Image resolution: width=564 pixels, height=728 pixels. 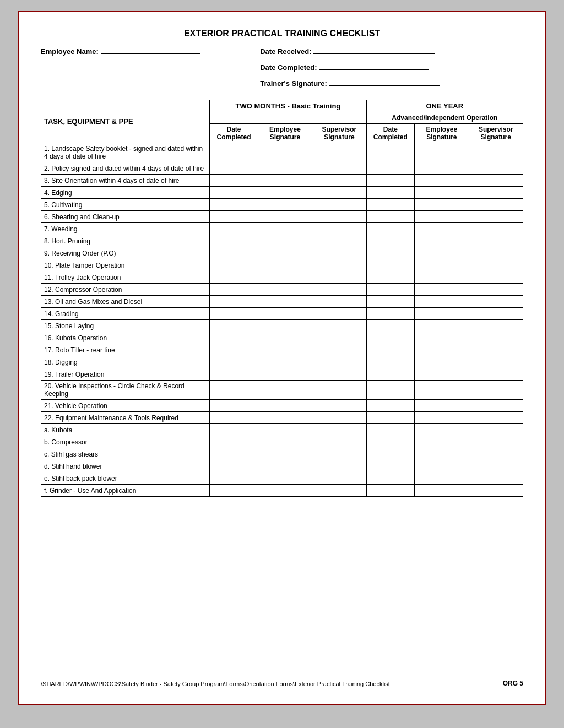 What do you see at coordinates (513, 683) in the screenshot?
I see `footer-org: ORG 5` at bounding box center [513, 683].